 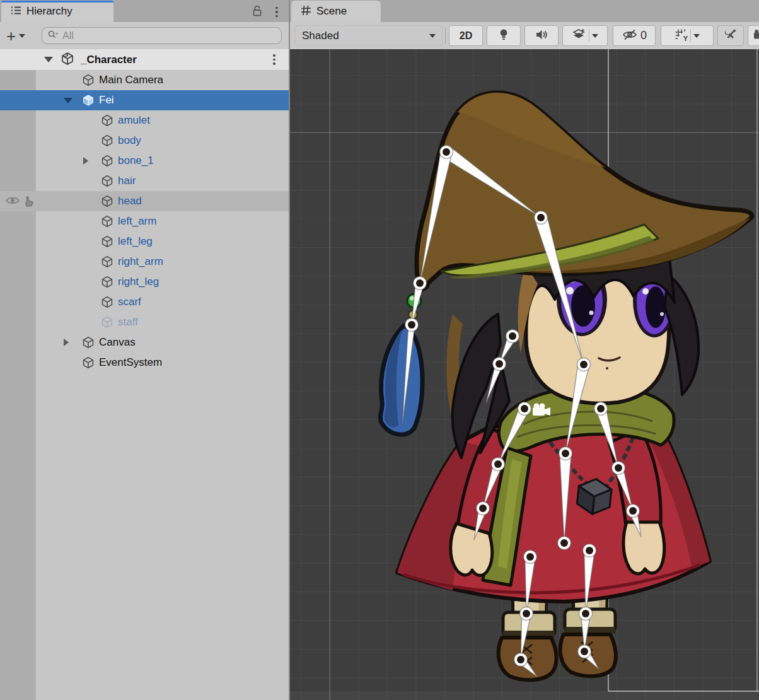 I want to click on hierarchy-item-left_arm: left_arm, so click(x=144, y=221).